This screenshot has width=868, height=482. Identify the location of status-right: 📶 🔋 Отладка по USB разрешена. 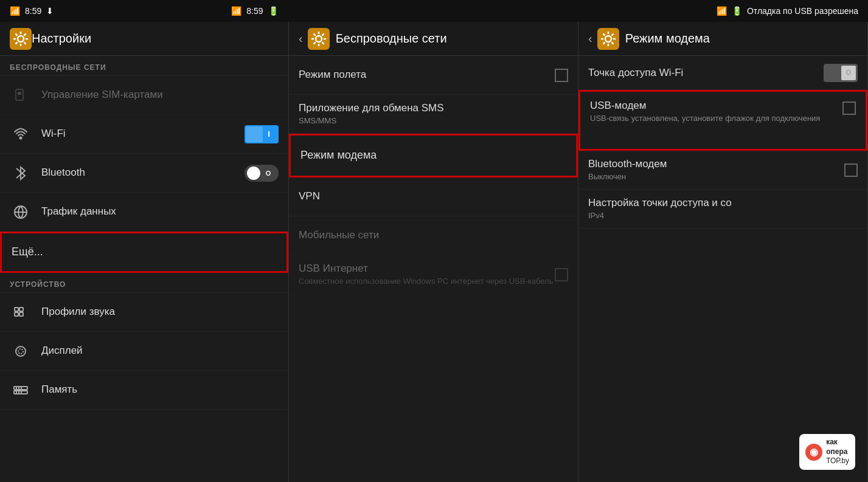
(657, 11).